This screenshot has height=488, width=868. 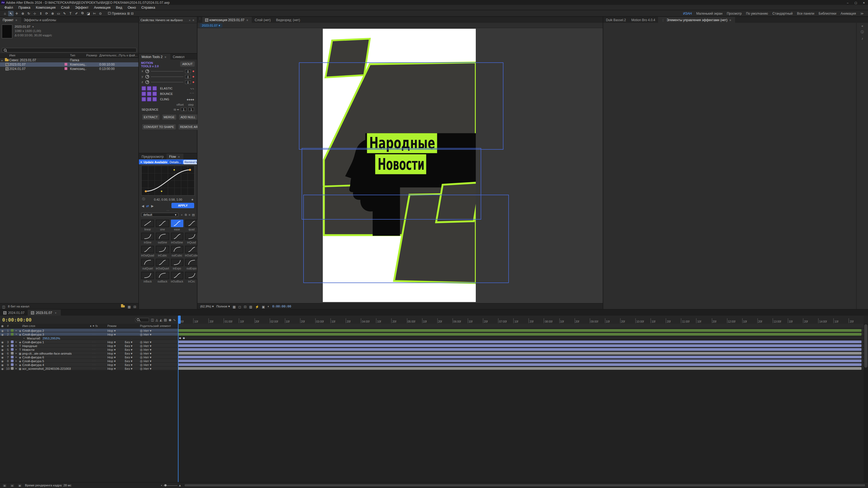 I want to click on close-button: ✕, so click(x=864, y=2).